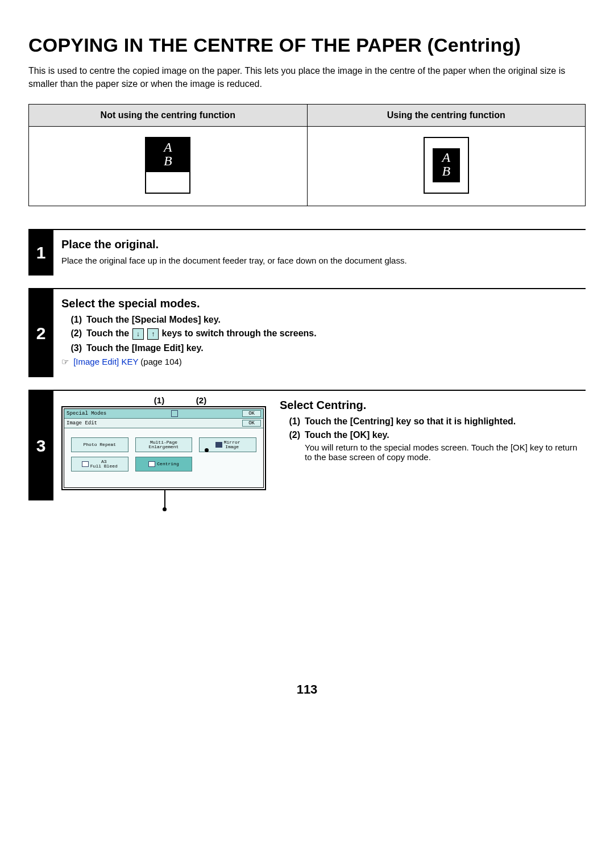 The image size is (614, 868). Describe the element at coordinates (439, 446) in the screenshot. I see `substep: Touch the [OK] key. You will return to t…` at that location.